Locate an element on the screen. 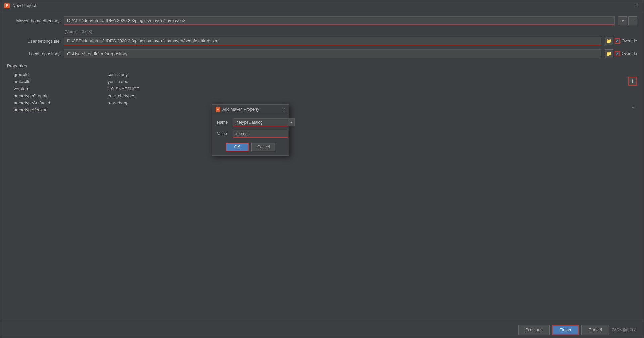 This screenshot has width=644, height=338. dialog-ok-button: OK is located at coordinates (237, 147).